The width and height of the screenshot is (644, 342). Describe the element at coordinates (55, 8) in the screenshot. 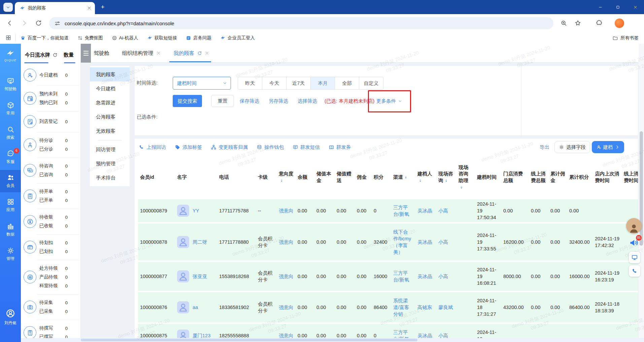

I see `browser-tab: 我的顾客` at that location.